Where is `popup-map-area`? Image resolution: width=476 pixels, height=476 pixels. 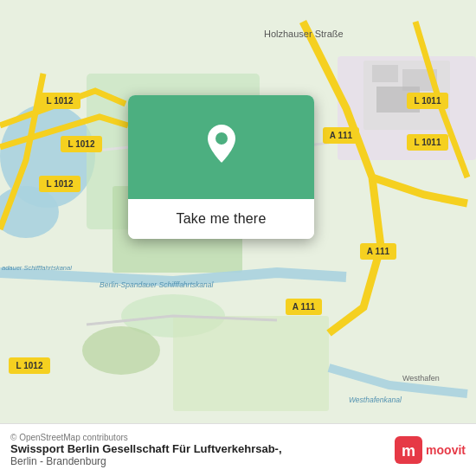
popup-map-area is located at coordinates (222, 147).